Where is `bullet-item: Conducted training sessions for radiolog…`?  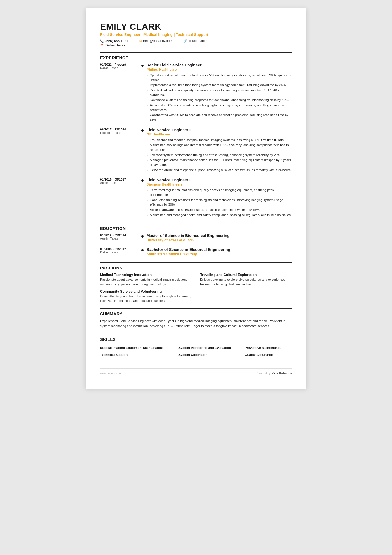 bullet-item: Conducted training sessions for radiolog… is located at coordinates (219, 203).